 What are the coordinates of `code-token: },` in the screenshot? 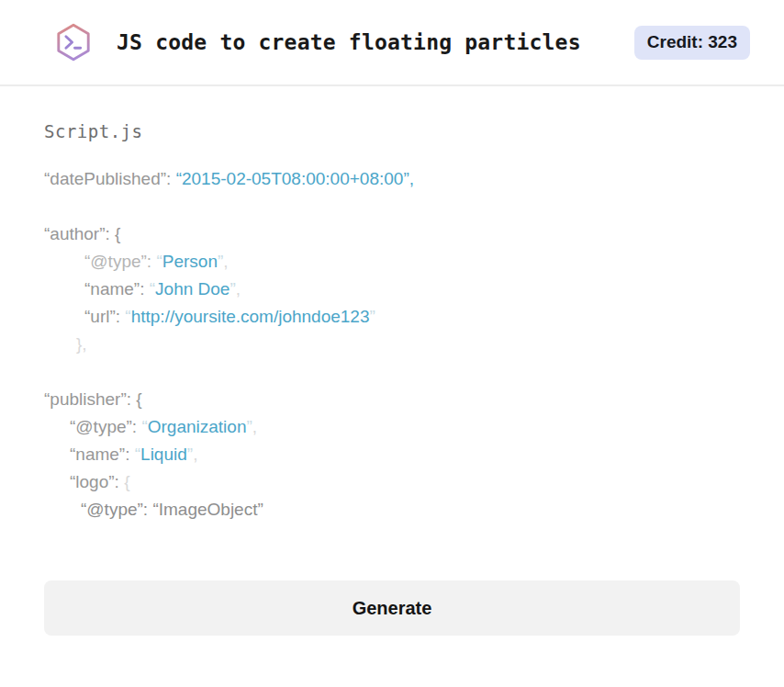 It's located at (82, 344).